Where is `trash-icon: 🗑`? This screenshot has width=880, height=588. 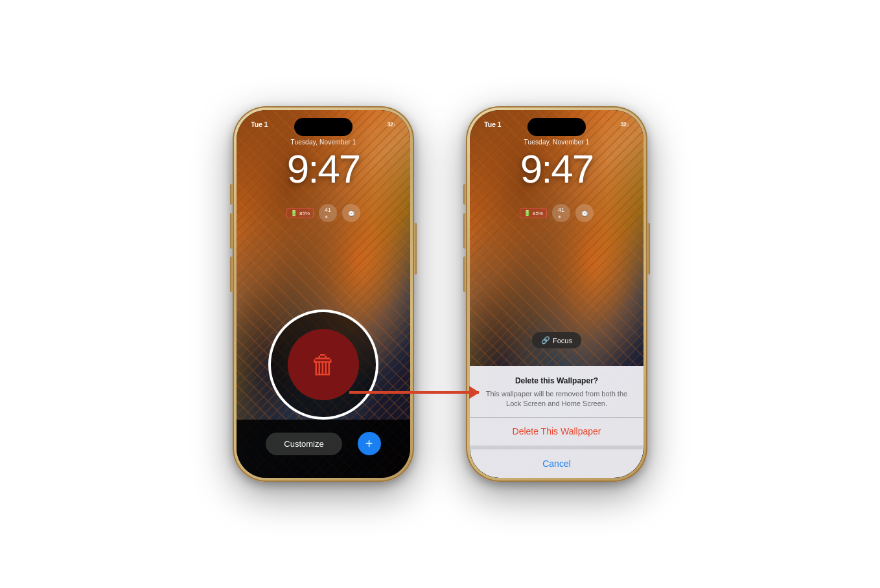
trash-icon: 🗑 is located at coordinates (323, 365).